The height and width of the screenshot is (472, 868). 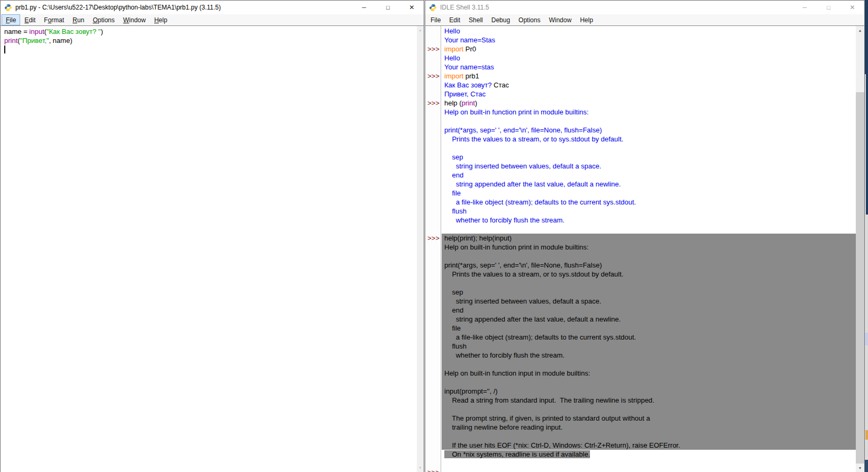 What do you see at coordinates (649, 238) in the screenshot?
I see `shell-line: help(print); help(input)` at bounding box center [649, 238].